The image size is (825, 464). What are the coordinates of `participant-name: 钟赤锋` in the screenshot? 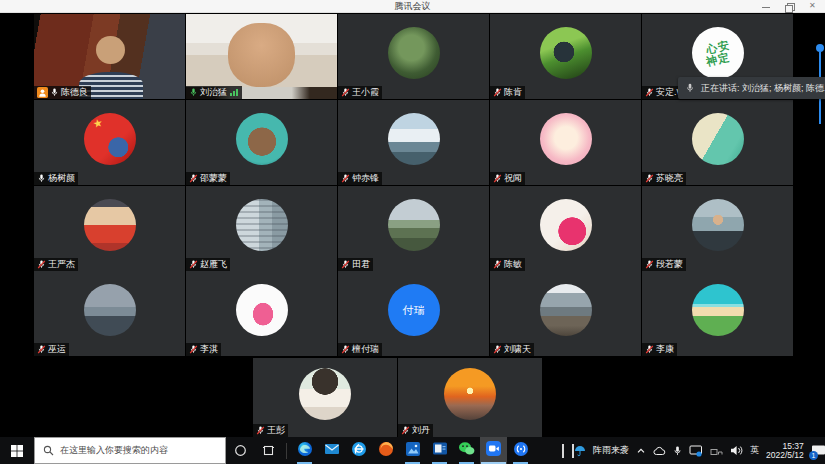 It's located at (366, 178).